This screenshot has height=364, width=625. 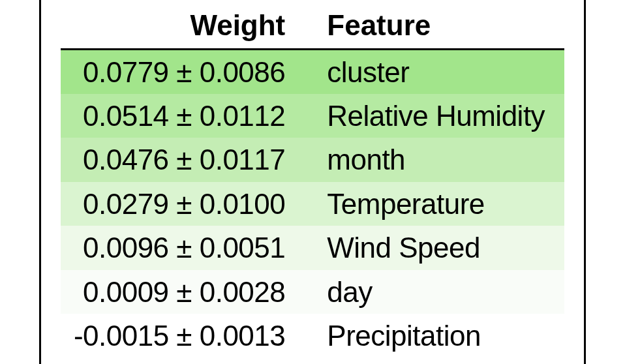 I want to click on weight-cell: 0.0476 ± 0.0117, so click(x=191, y=159).